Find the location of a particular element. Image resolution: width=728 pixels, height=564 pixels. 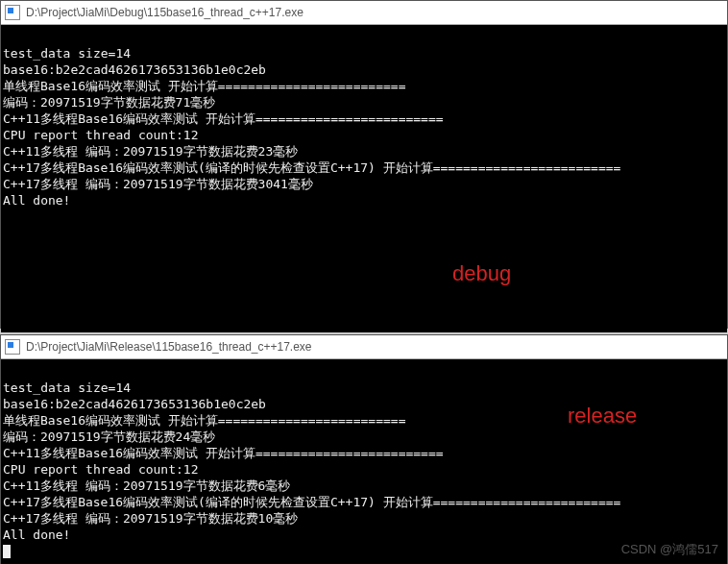

window-title: D:\Project\JiaMi\Debug\115base16_thread_… is located at coordinates (165, 12).